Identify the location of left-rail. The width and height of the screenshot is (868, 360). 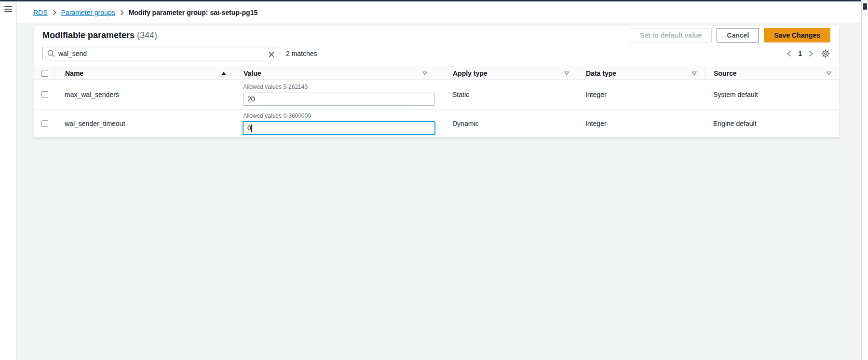
(8, 180).